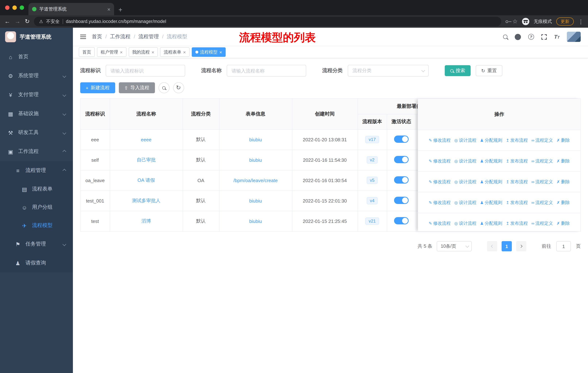 The width and height of the screenshot is (588, 373). I want to click on reset-button: 重置, so click(489, 71).